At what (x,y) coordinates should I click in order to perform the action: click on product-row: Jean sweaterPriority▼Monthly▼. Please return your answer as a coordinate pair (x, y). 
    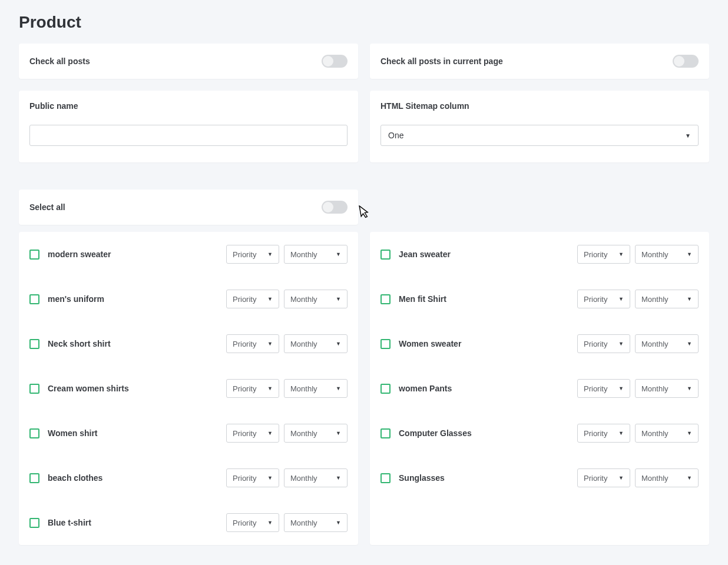
    Looking at the image, I should click on (540, 254).